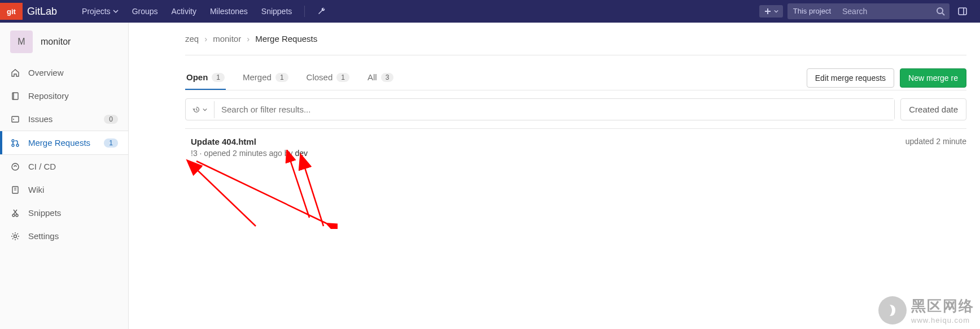 This screenshot has width=980, height=329. Describe the element at coordinates (768, 11) in the screenshot. I see `plus-icon` at that location.